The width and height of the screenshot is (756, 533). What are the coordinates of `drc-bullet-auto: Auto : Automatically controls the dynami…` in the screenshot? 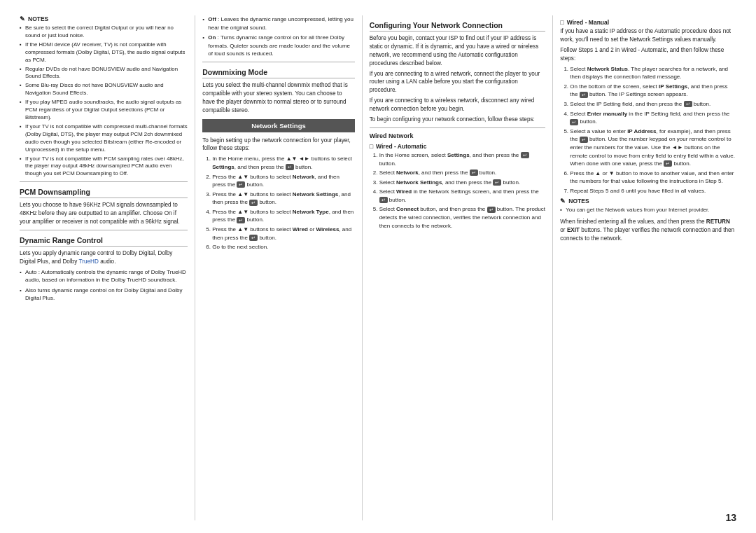 It's located at (104, 276).